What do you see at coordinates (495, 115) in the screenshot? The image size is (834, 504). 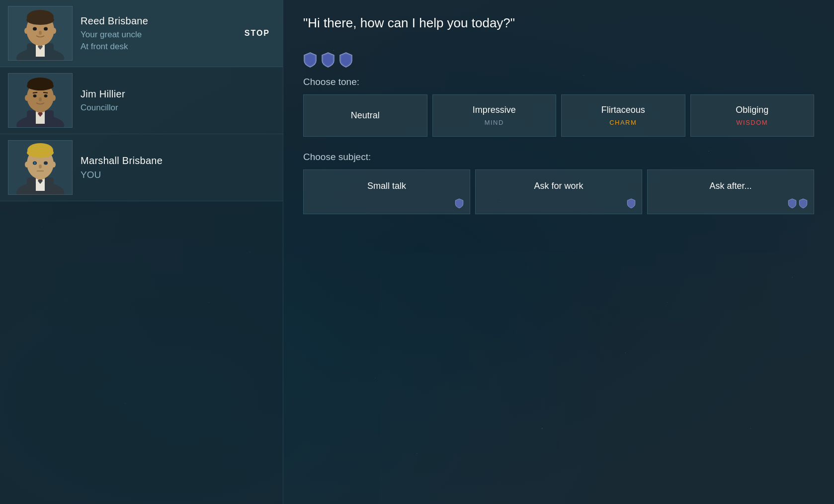 I see `tone-impressive: Impressive MIND` at bounding box center [495, 115].